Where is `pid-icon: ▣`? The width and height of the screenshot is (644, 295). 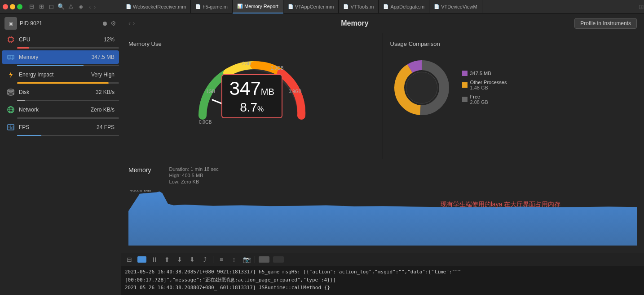 pid-icon: ▣ is located at coordinates (11, 23).